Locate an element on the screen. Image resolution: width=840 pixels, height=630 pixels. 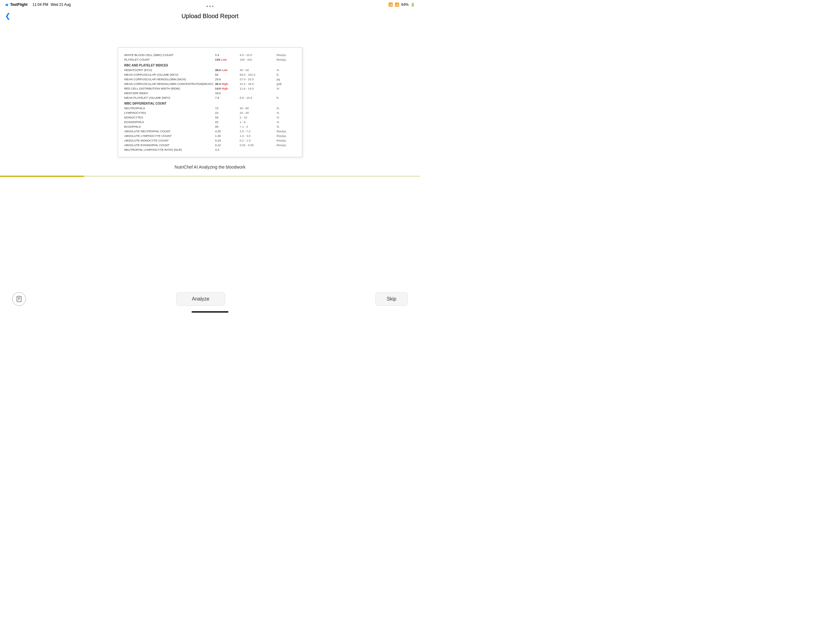
table-row: MEAN CORPUSCULAR HEMOGLOBIN CONCENTRATIO… is located at coordinates (211, 84).